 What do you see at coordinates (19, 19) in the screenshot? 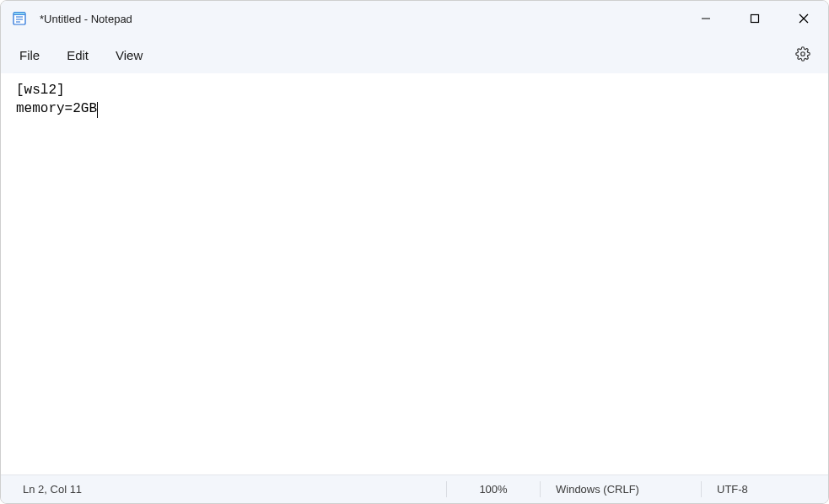
I see `notepad-icon` at bounding box center [19, 19].